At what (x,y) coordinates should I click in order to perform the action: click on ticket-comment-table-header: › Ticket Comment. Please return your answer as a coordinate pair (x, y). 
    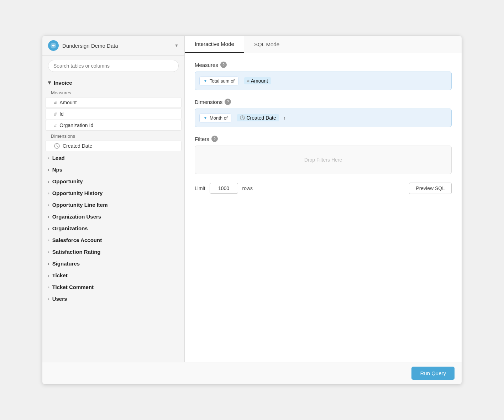
    Looking at the image, I should click on (113, 287).